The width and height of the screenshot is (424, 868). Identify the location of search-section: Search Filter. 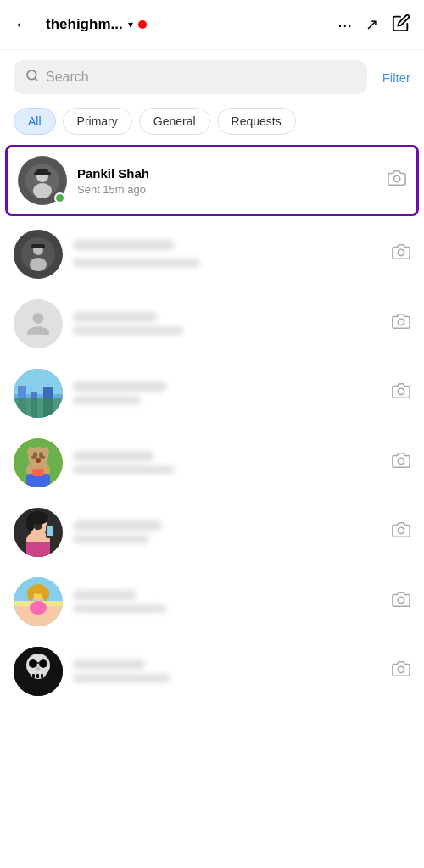
(212, 77).